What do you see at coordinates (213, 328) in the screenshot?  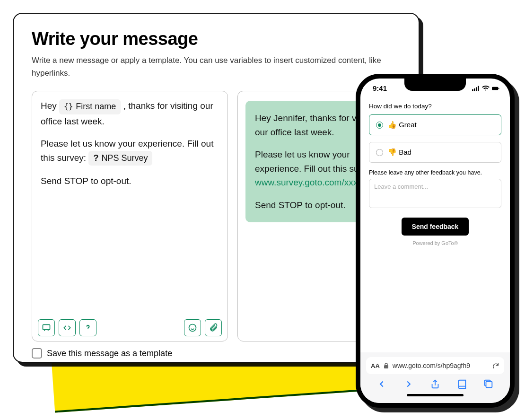 I see `paperclip-icon` at bounding box center [213, 328].